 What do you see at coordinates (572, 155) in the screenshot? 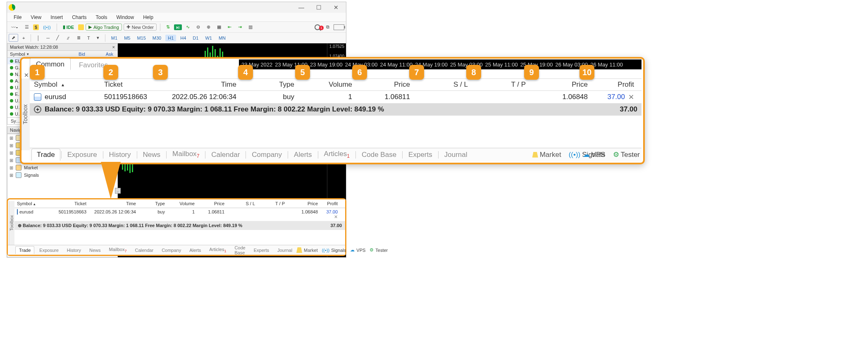
I see `link-signals: ((•)) Signals` at bounding box center [572, 155].